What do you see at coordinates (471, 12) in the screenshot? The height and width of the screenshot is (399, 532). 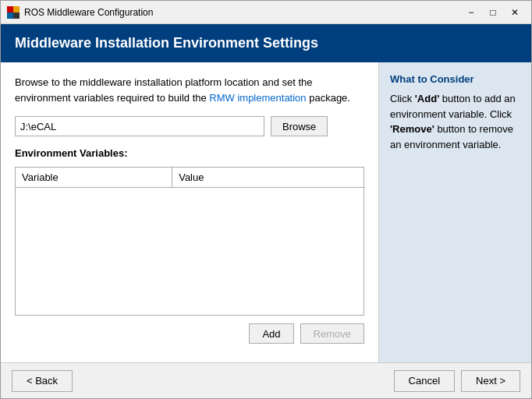 I see `minimize-button: −` at bounding box center [471, 12].